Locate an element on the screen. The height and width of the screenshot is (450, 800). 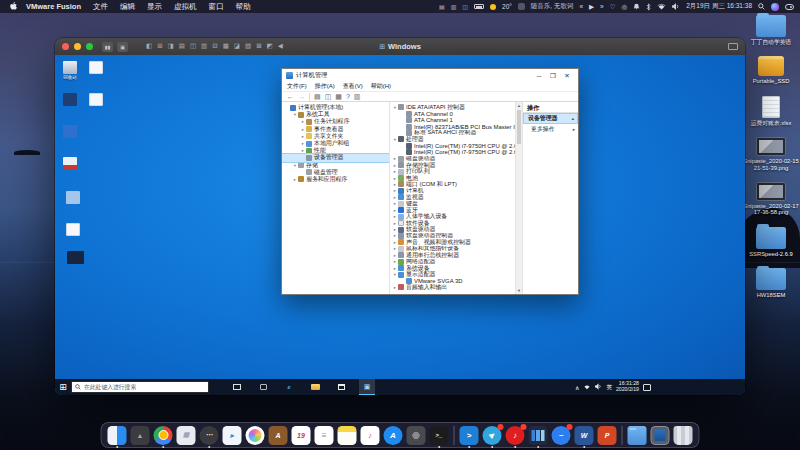
tray-volume-icon is located at coordinates (598, 387).